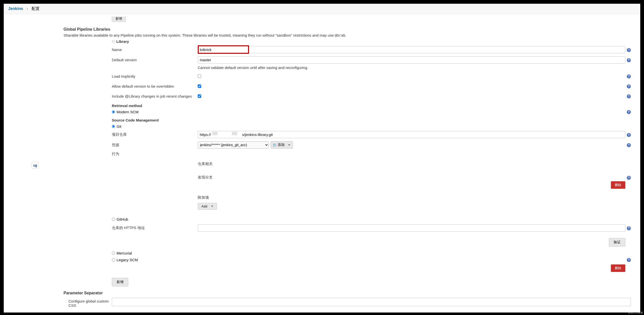 Image resolution: width=644 pixels, height=315 pixels. Describe the element at coordinates (412, 50) in the screenshot. I see `library-name-input` at that location.